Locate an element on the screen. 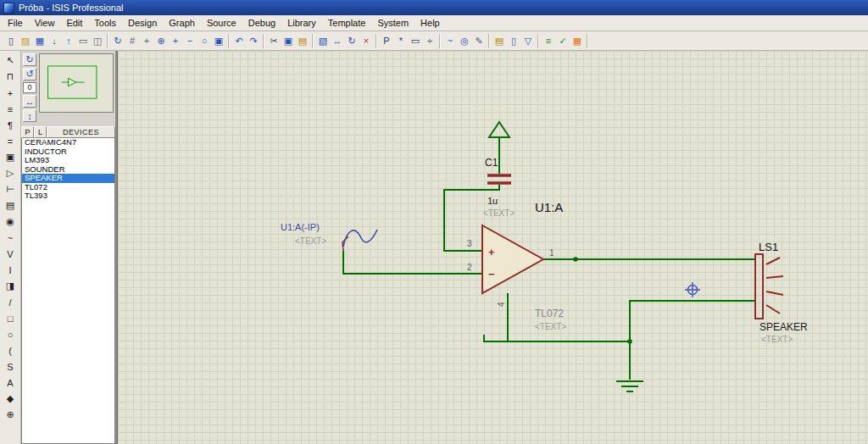  opamp-u1a is located at coordinates (513, 259).